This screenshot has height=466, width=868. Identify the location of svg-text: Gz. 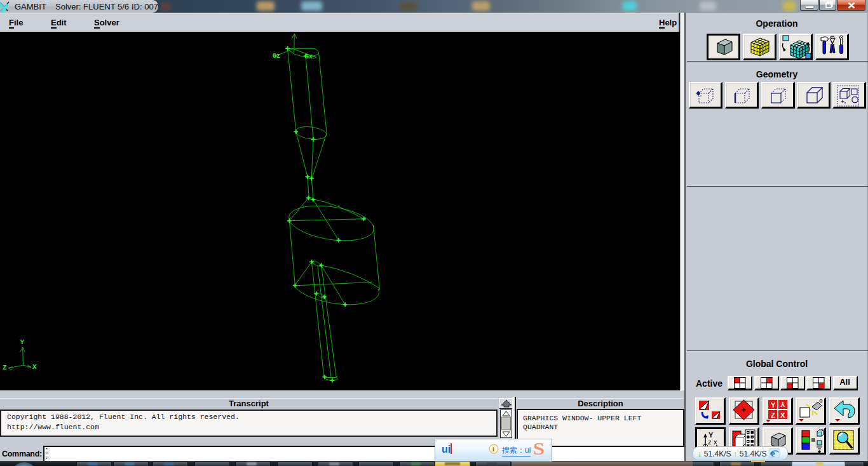
(276, 56).